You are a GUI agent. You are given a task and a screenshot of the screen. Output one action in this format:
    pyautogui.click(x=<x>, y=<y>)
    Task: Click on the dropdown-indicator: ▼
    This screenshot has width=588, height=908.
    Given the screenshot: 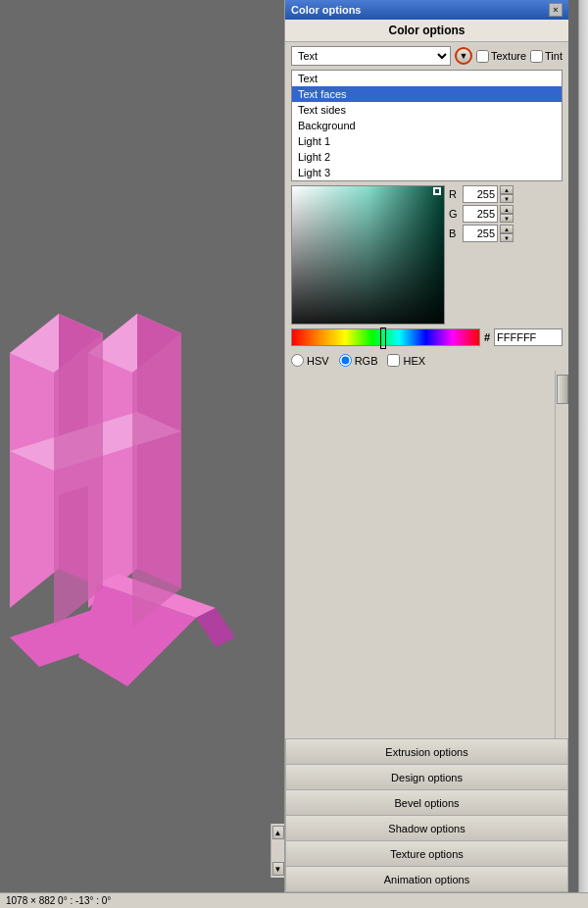 What is the action you would take?
    pyautogui.click(x=464, y=56)
    